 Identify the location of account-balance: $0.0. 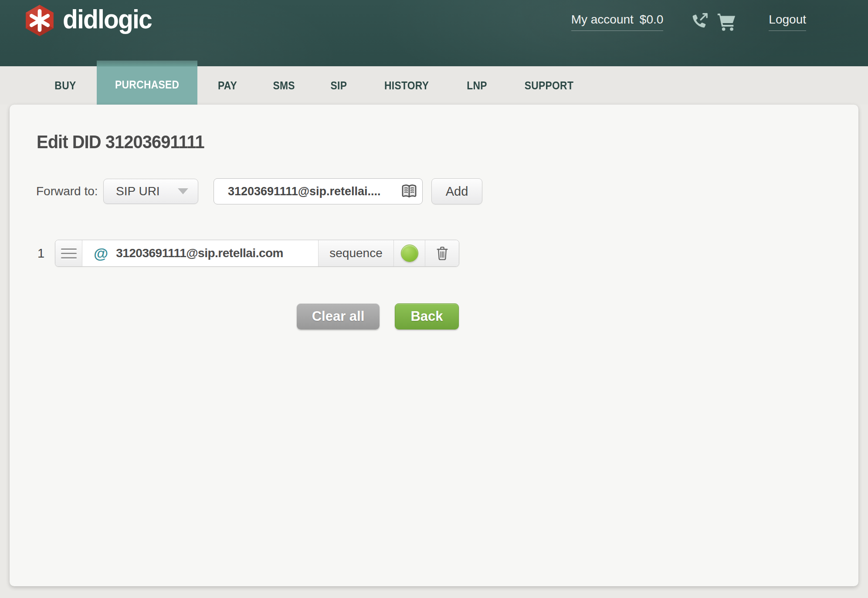
(652, 19).